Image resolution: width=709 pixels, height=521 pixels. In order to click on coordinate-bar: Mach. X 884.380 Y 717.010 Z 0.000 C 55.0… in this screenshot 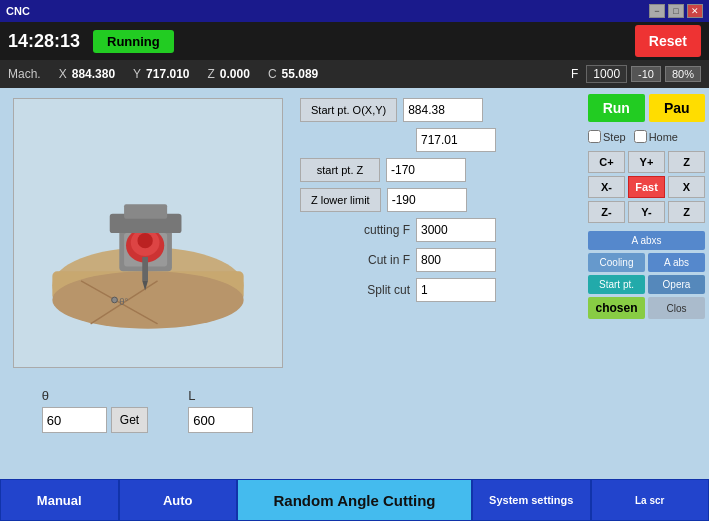, I will do `click(354, 74)`.